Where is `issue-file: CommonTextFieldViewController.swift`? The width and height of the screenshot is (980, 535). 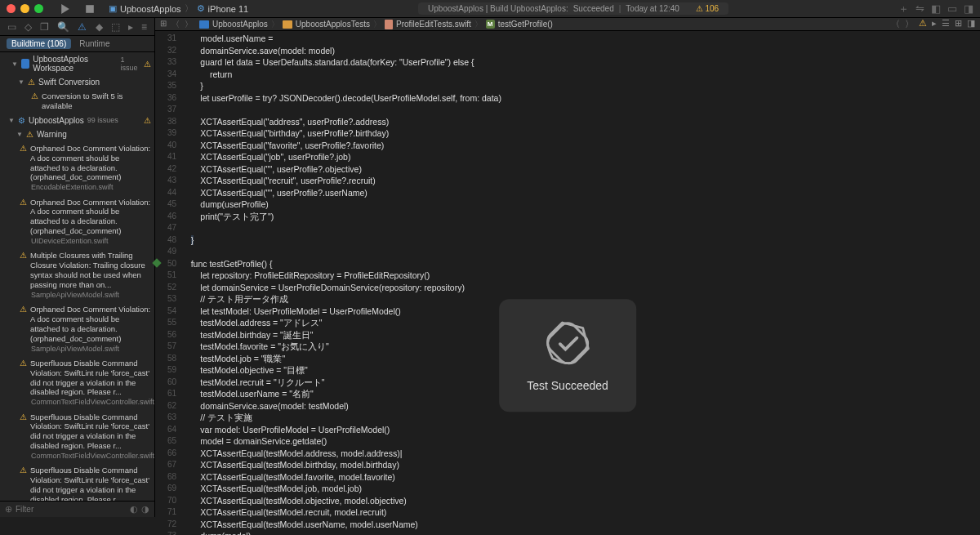 issue-file: CommonTextFieldViewController.swift is located at coordinates (91, 402).